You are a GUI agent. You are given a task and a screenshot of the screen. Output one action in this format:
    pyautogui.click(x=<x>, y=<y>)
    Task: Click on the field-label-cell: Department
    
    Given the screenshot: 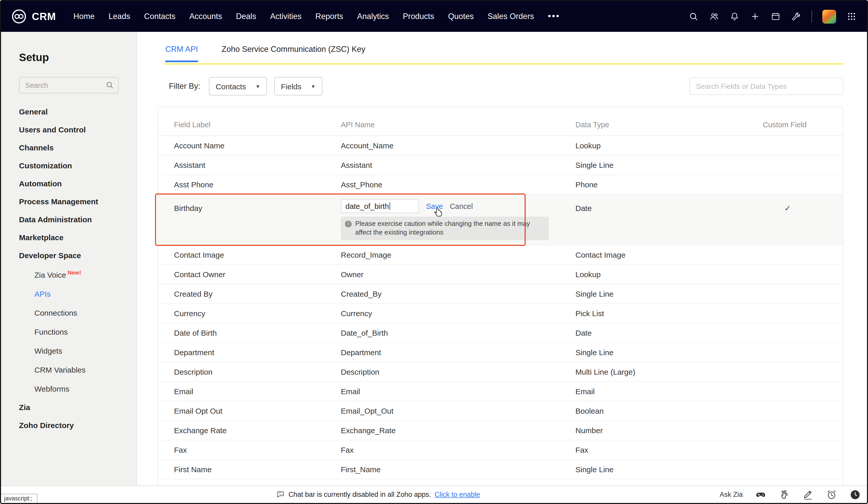 What is the action you would take?
    pyautogui.click(x=258, y=352)
    